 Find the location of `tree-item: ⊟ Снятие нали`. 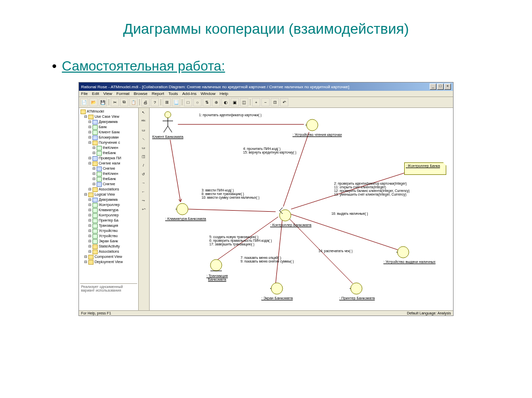

tree-item: ⊟ Снятие нали is located at coordinates (109, 163).